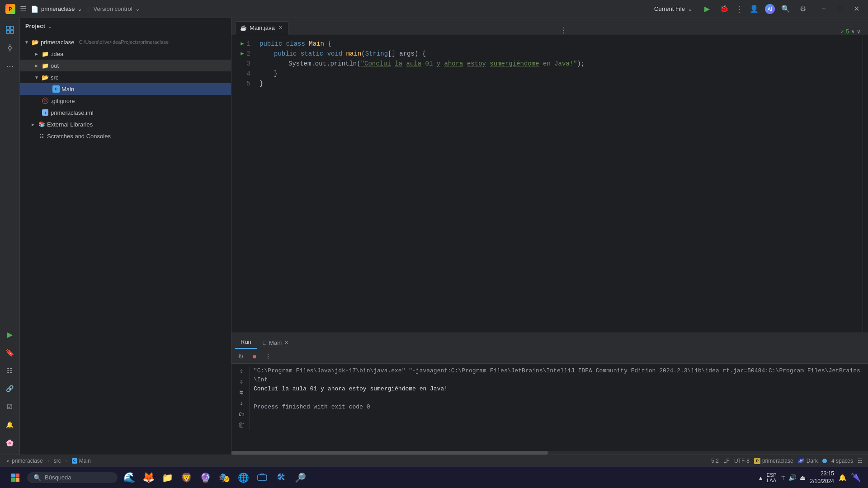 This screenshot has width=868, height=488. I want to click on taskbar-app-edge: 🌊, so click(129, 478).